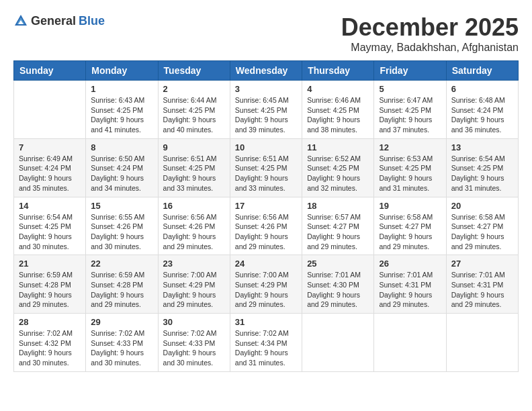  I want to click on calendar-day-cell: 1Sunrise: 6:43 AMSunset: 4:25 PMDaylight…, so click(122, 110).